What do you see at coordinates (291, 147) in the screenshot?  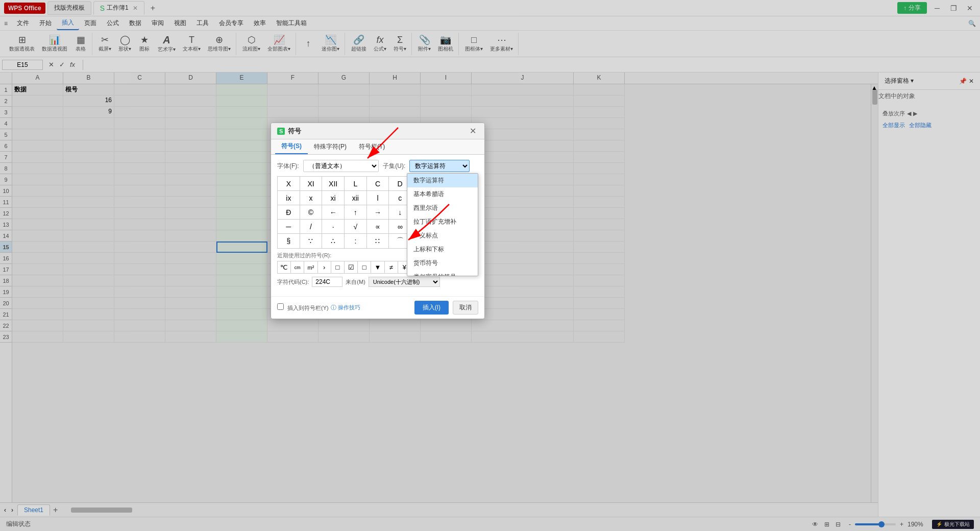 I see `dialog-tab-symbol: 符号(S)` at bounding box center [291, 147].